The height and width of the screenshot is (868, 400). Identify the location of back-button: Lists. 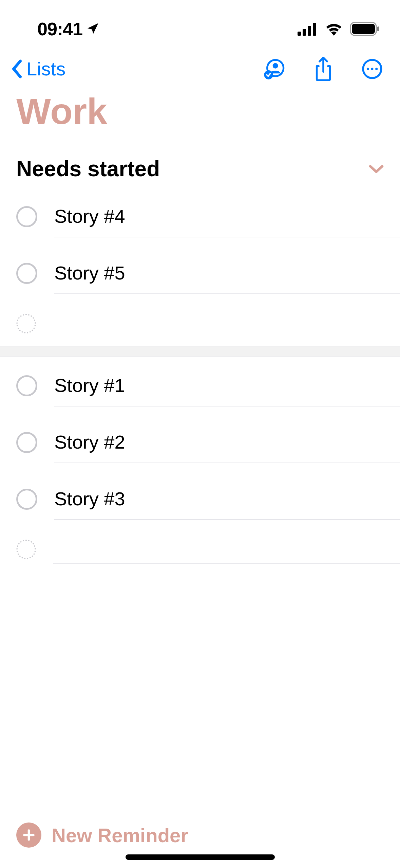
(38, 69).